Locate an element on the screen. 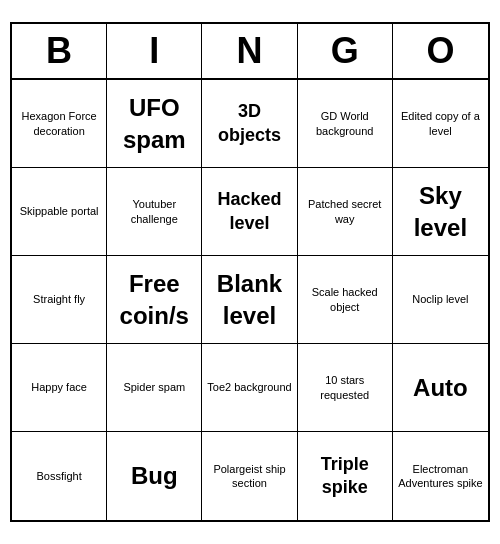  bingo-letter-n: N is located at coordinates (250, 51).